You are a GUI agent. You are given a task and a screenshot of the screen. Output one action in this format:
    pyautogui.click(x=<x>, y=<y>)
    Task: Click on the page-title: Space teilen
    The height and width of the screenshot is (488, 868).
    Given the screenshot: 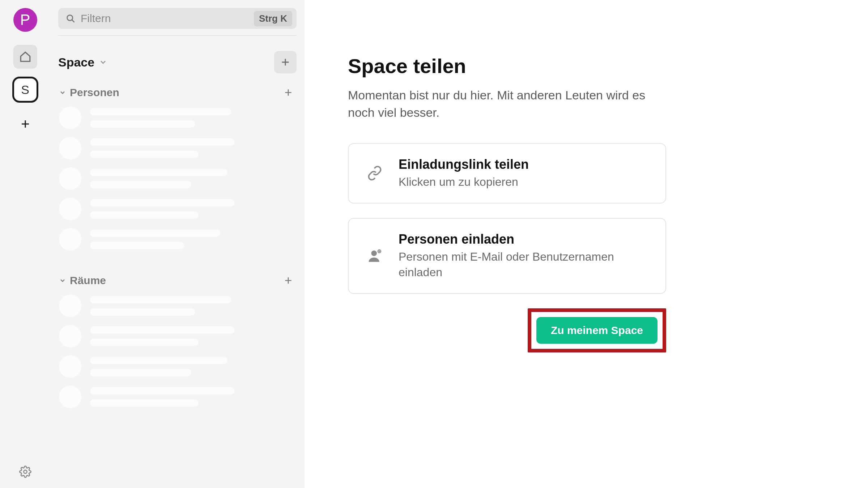 What is the action you would take?
    pyautogui.click(x=507, y=66)
    